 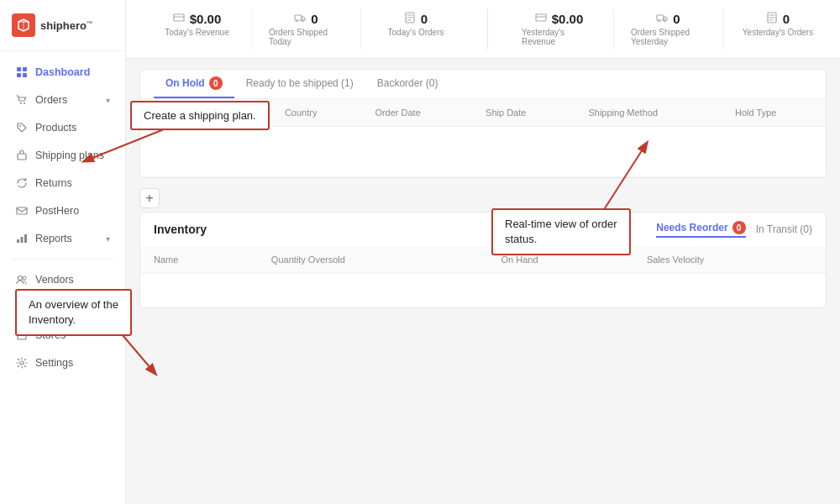 I want to click on col-ship-date: Ship Date, so click(x=523, y=113).